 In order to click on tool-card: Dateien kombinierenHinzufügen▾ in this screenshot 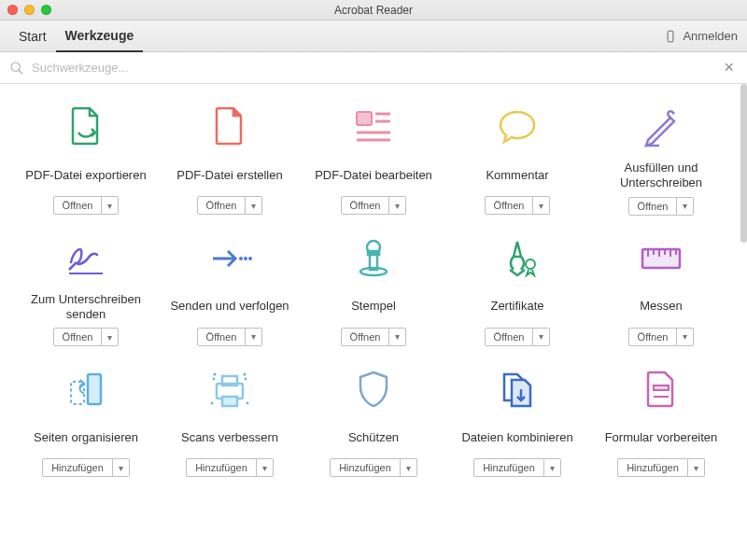, I will do `click(517, 420)`.